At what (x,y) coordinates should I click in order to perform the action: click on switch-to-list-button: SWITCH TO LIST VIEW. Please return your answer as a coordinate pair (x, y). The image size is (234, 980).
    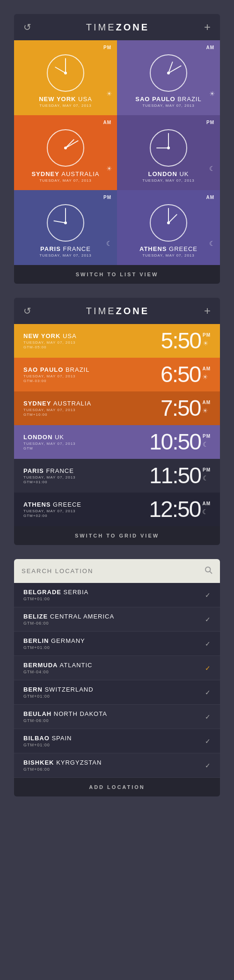
    Looking at the image, I should click on (117, 274).